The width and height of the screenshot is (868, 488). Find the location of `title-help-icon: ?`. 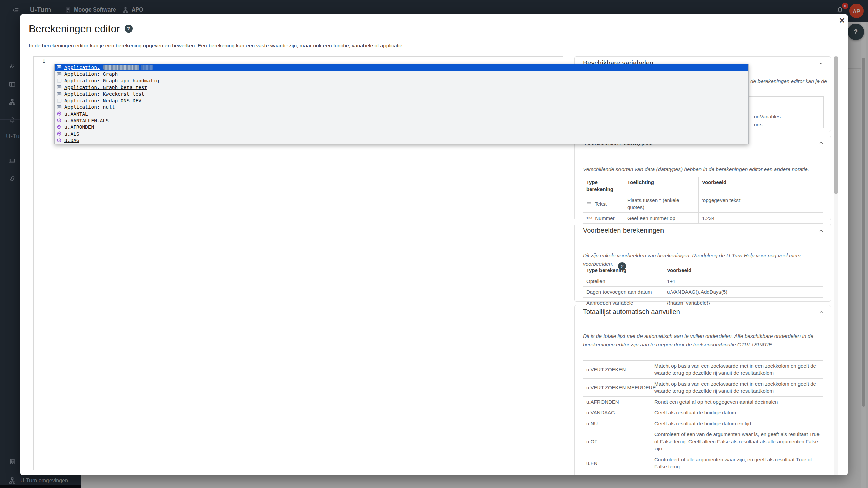

title-help-icon: ? is located at coordinates (129, 28).